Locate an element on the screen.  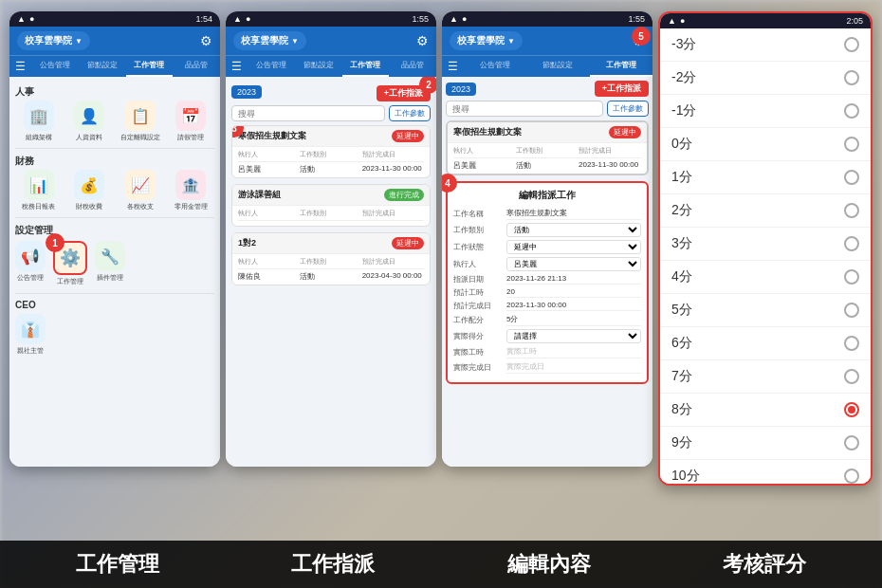
task-hl-status: 延遲中 is located at coordinates (625, 133).